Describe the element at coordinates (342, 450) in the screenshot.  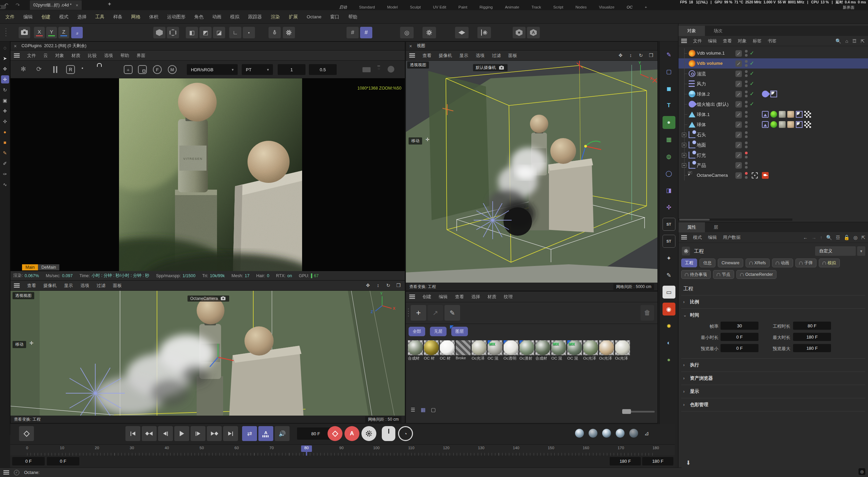
I see `timeline-ruler: 0102030405060708090100110120130140150160…` at that location.